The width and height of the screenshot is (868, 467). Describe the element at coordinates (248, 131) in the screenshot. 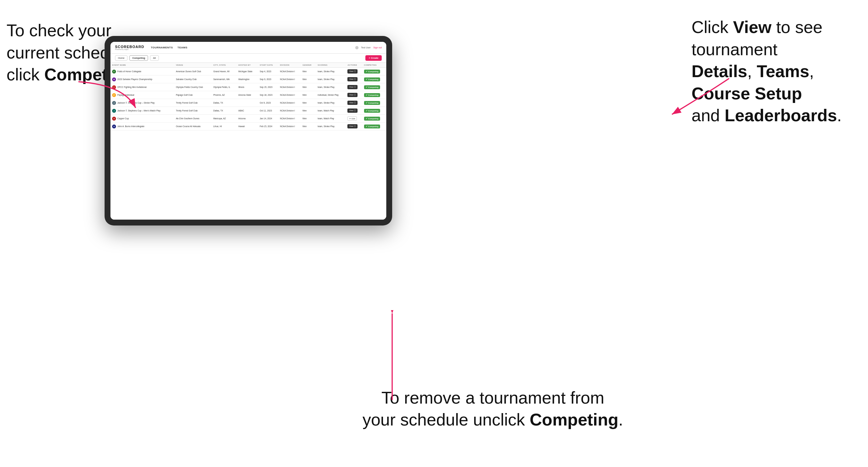

I see `tablet-screen: SCOREBOARD Powered by clippd TOURNAMENTS…` at that location.